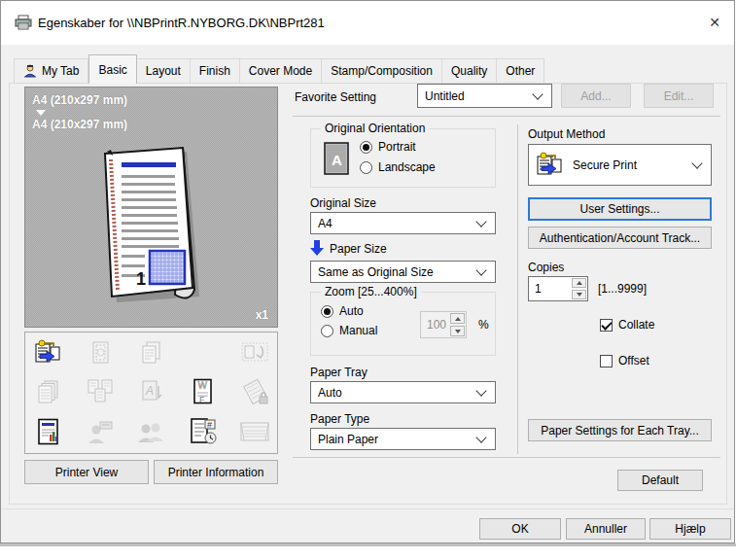 Image resolution: width=736 pixels, height=560 pixels. Describe the element at coordinates (152, 393) in the screenshot. I see `feature-status-grid: A W F` at that location.